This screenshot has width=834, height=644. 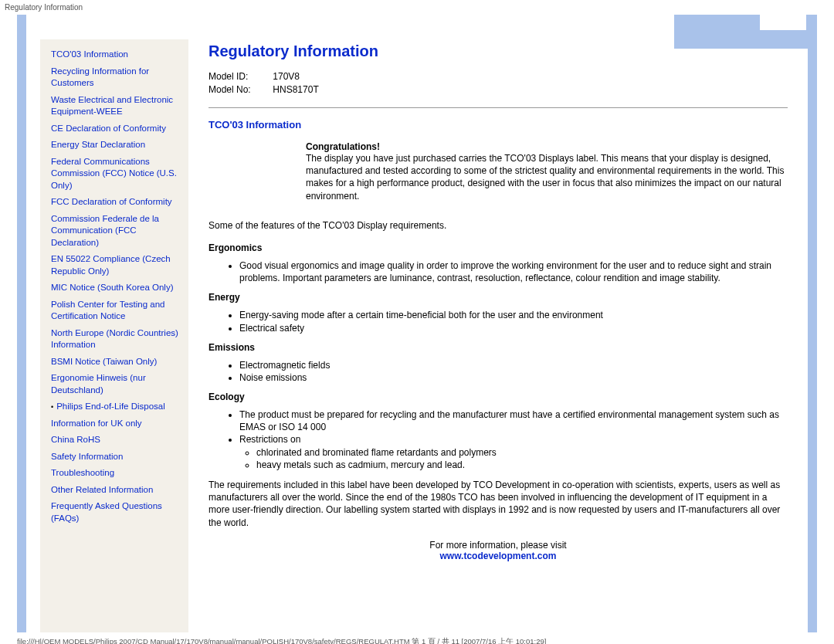 I want to click on sidebar-item: BSMI Notice (Taiwan Only), so click(x=116, y=362).